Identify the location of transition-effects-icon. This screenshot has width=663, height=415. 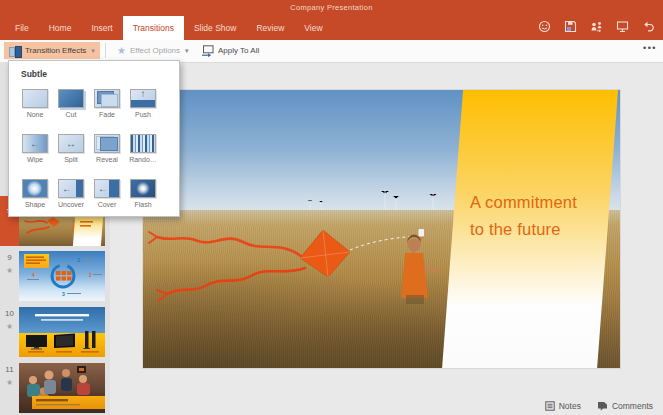
(15, 51).